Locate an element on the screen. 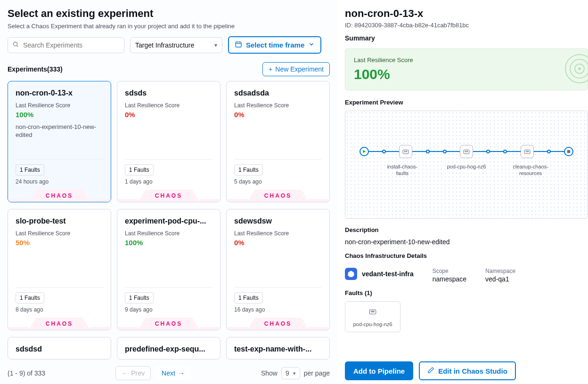  infra-select-value: Target Infrastructure is located at coordinates (165, 45).